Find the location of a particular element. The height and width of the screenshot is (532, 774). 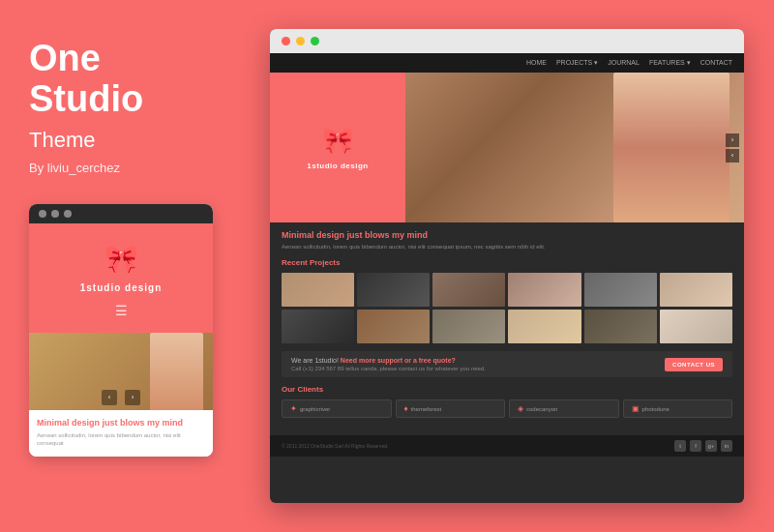

nav-home: HOME is located at coordinates (536, 63).